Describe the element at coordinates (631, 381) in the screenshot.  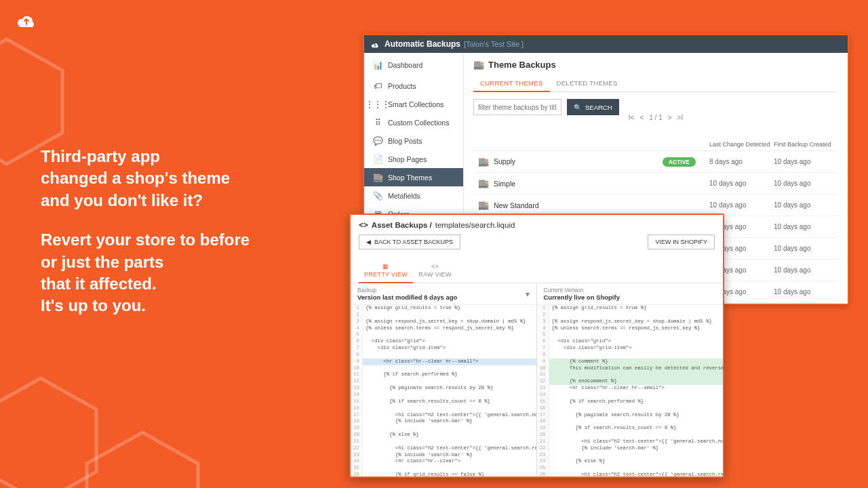
I see `diff-right-pane: Current VersionCurrently live on Shopify…` at that location.